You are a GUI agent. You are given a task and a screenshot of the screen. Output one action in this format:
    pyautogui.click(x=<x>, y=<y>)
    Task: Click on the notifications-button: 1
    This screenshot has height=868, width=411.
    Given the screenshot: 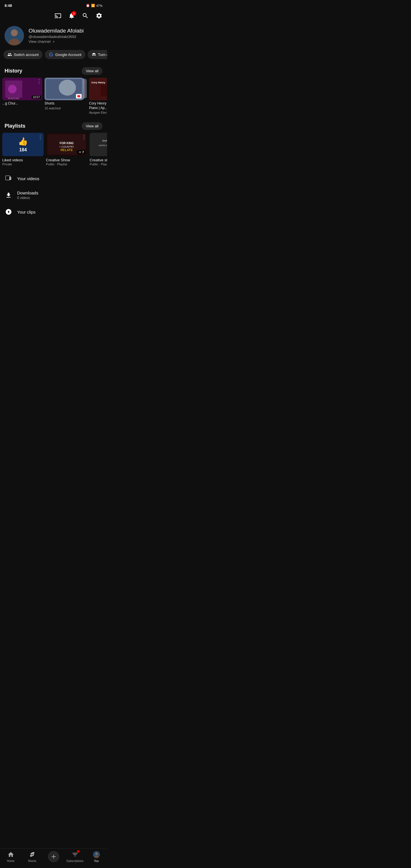 What is the action you would take?
    pyautogui.click(x=71, y=16)
    